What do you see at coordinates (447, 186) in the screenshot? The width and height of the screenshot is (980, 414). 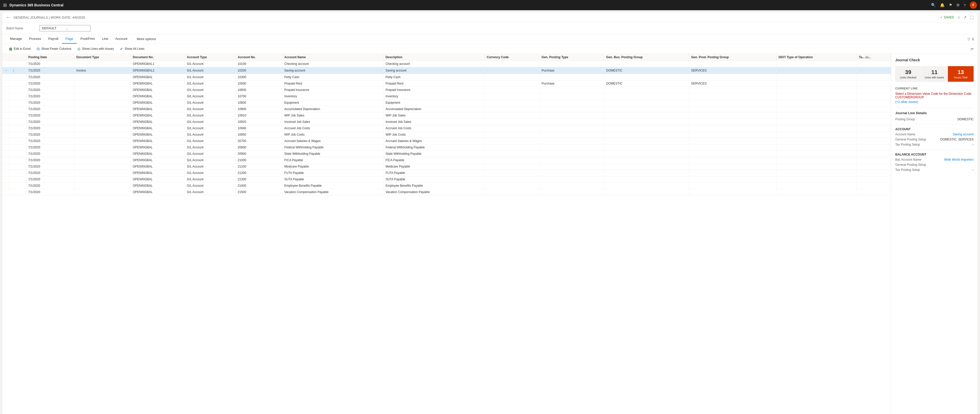 I see `table-row: 7/1/2020OPENINGBALG/L Account21400Employ…` at bounding box center [447, 186].